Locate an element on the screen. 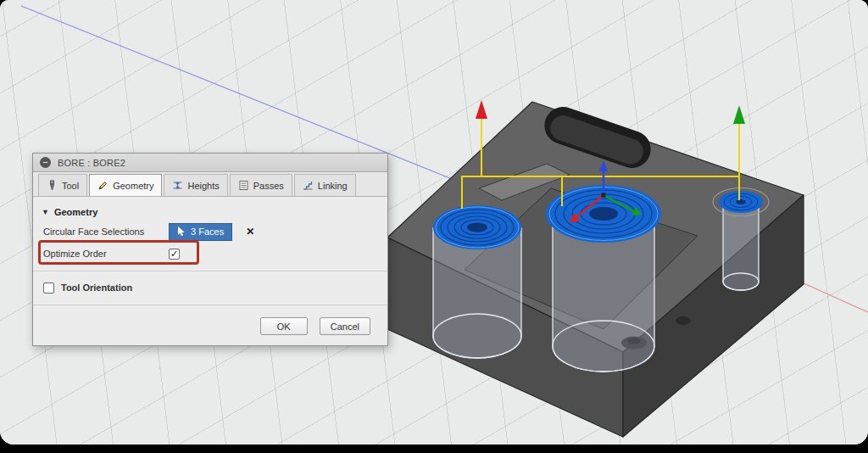 This screenshot has width=868, height=453. dialog-tabs: Tool Geometry Heights Passes is located at coordinates (210, 185).